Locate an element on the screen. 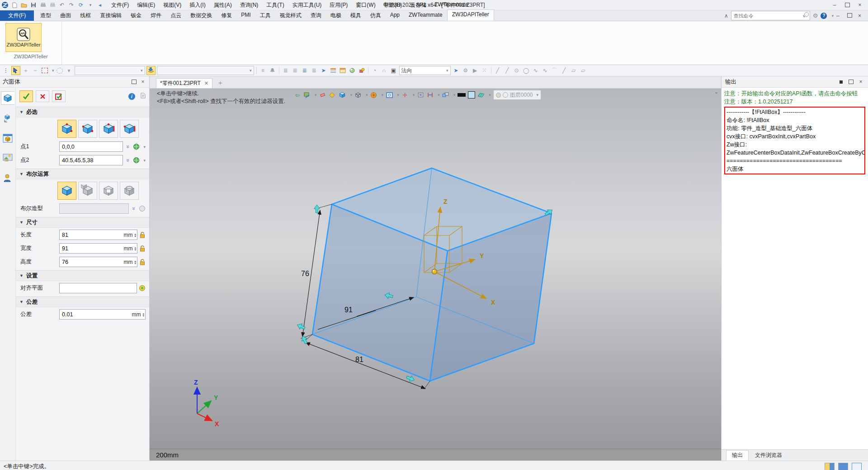 This screenshot has height=470, width=868. menu-applications: 应用(P) is located at coordinates (339, 5).